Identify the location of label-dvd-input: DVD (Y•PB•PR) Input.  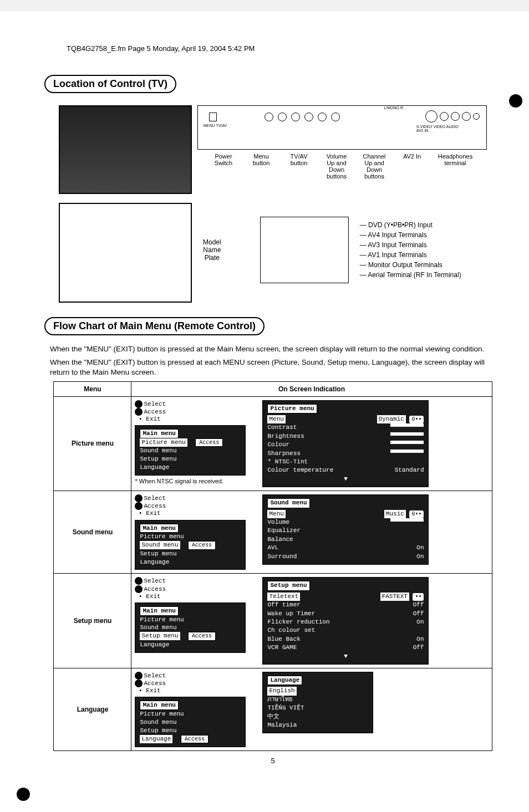
(410, 225).